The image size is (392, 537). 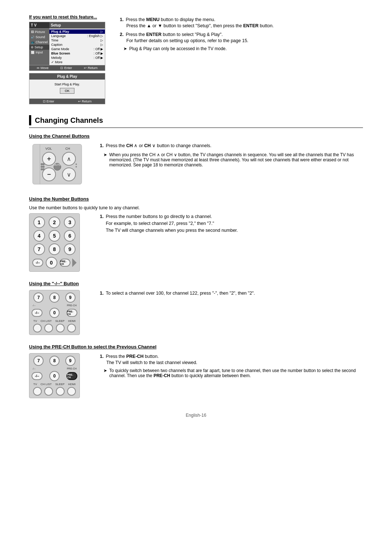 I want to click on prech-labels-row: -/-- PRE-CH, so click(x=54, y=368).